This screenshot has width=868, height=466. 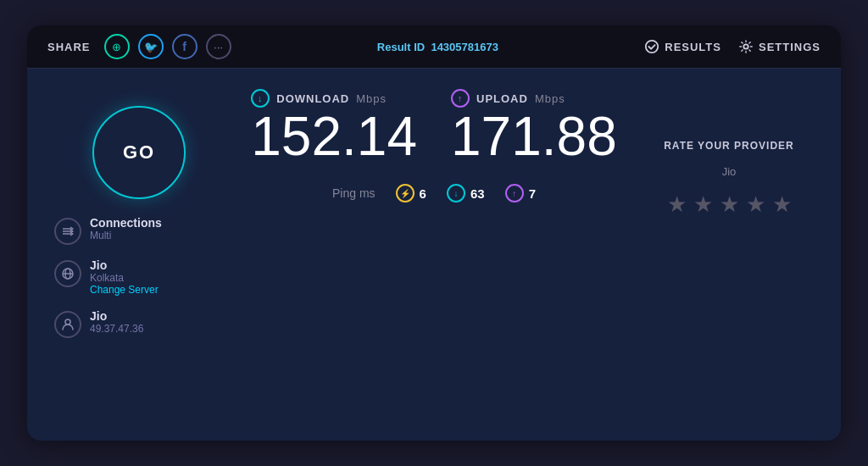 I want to click on settings-label: SETTINGS, so click(x=790, y=47).